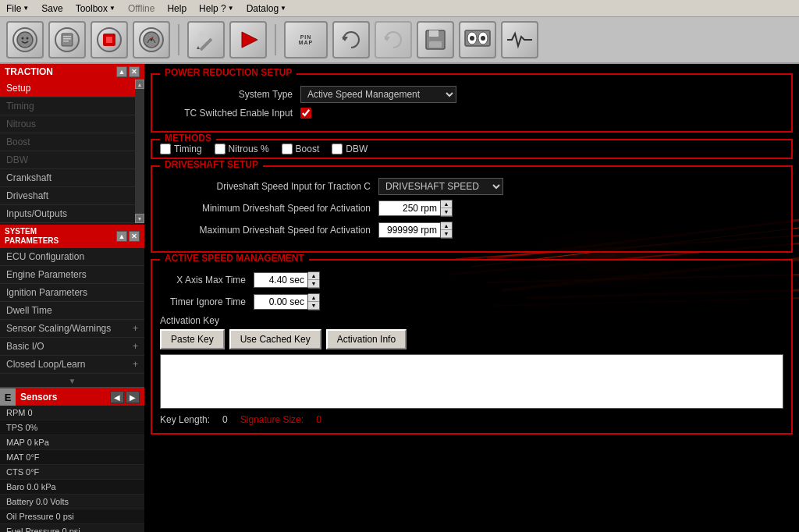 This screenshot has height=532, width=799. I want to click on sidebar-item-closed-loop: Closed Loop/Learn +, so click(72, 365).